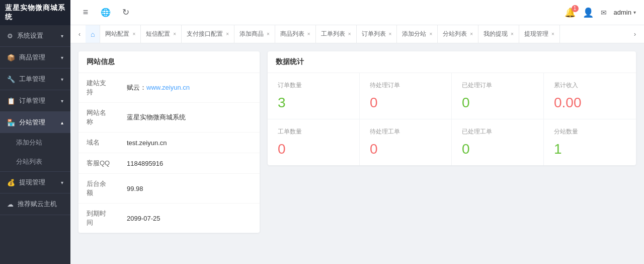 Image resolution: width=644 pixels, height=264 pixels. I want to click on tab-nav-right: ›, so click(635, 34).